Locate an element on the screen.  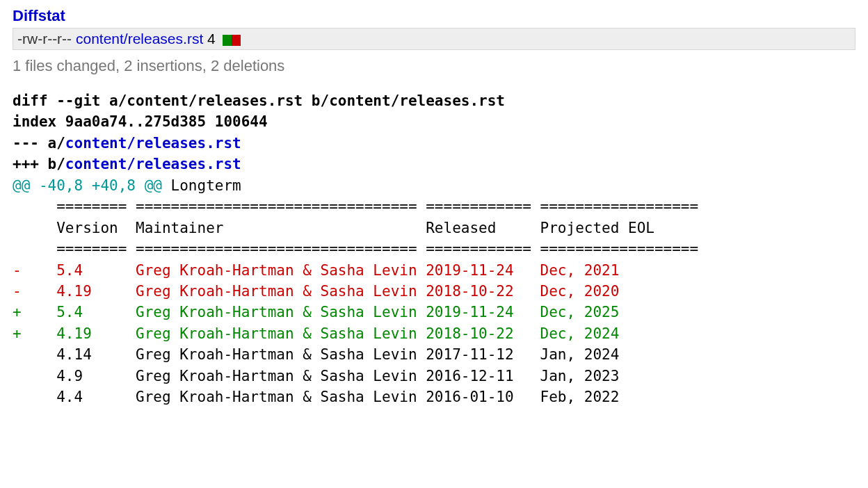
file-link: content/releases.rst is located at coordinates (139, 39).